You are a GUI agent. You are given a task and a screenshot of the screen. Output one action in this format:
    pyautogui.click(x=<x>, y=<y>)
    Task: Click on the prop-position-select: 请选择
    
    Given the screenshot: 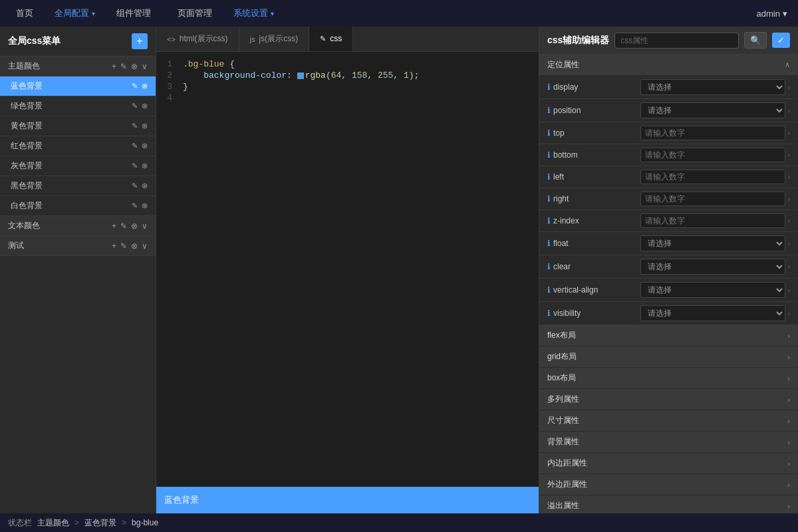 What is the action you would take?
    pyautogui.click(x=713, y=110)
    